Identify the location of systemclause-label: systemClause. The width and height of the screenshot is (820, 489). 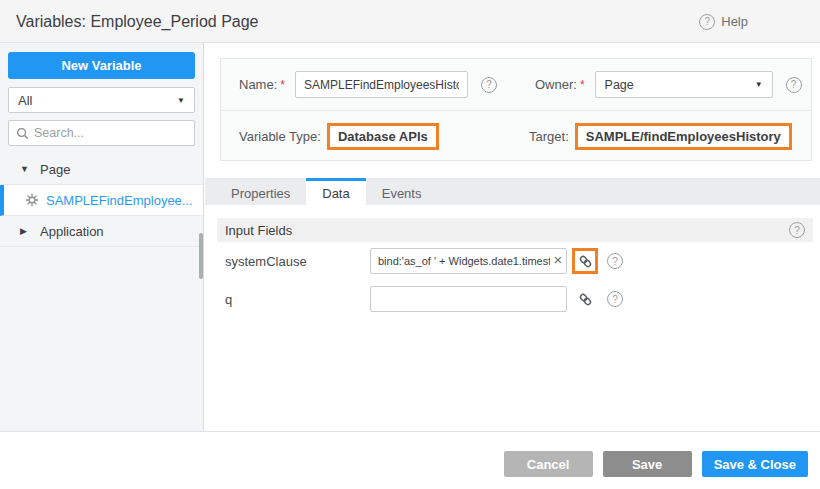
(298, 262).